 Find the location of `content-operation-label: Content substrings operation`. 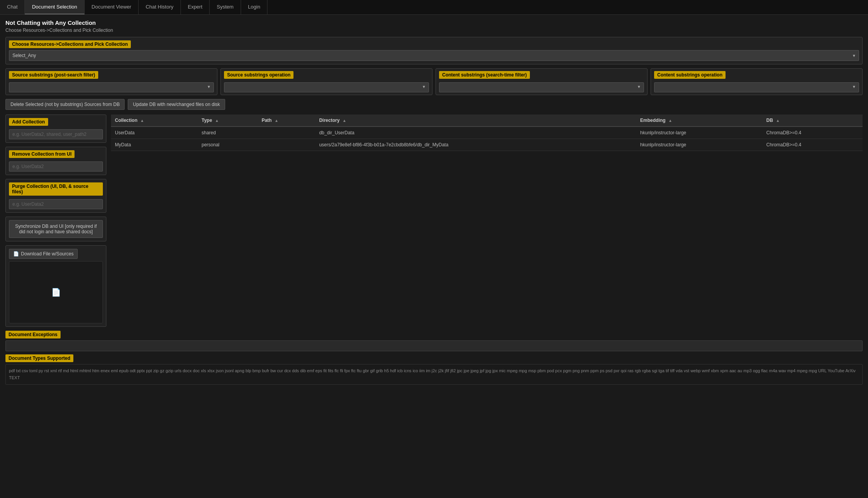

content-operation-label: Content substrings operation is located at coordinates (690, 75).